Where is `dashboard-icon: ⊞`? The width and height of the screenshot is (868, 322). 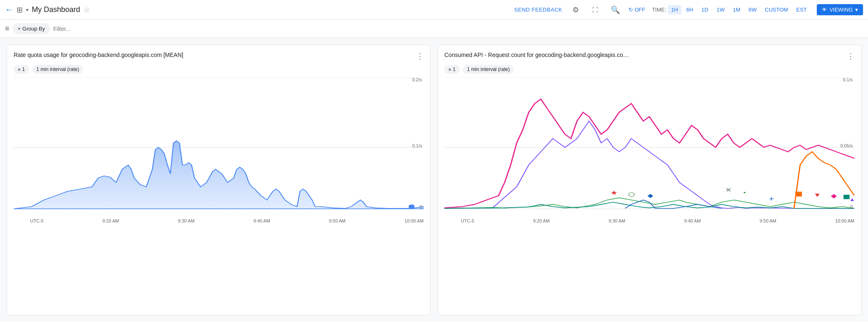
dashboard-icon: ⊞ is located at coordinates (20, 10).